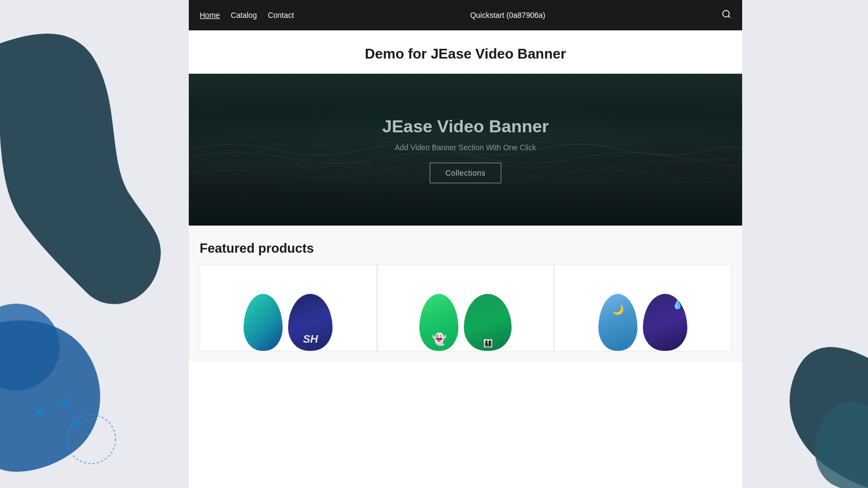 Image resolution: width=868 pixels, height=488 pixels. What do you see at coordinates (465, 15) in the screenshot?
I see `navbar: Home Catalog Contact Quickstart (0a87906…` at bounding box center [465, 15].